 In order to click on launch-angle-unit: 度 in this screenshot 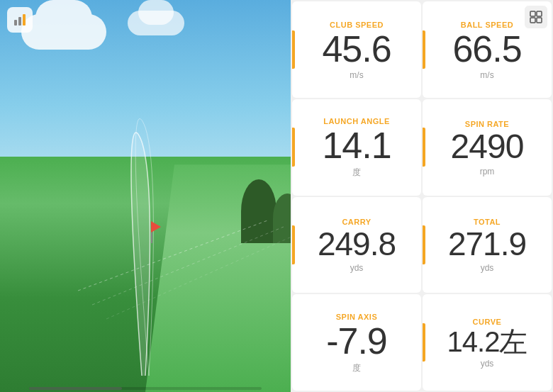, I will do `click(357, 173)`.